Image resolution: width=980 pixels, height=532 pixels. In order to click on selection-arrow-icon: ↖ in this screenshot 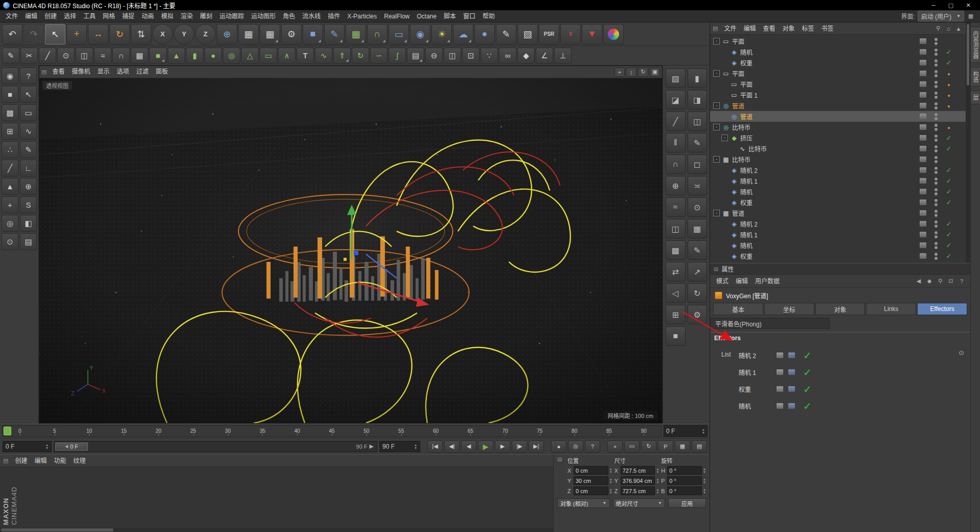, I will do `click(29, 94)`.